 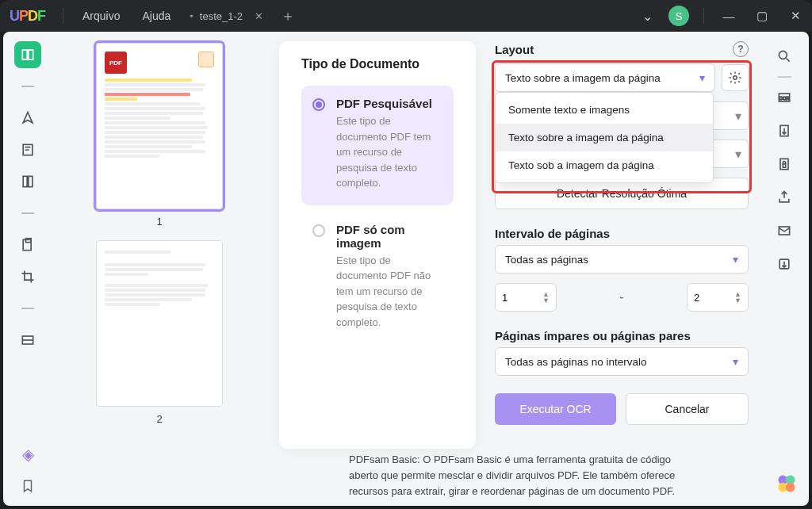 I want to click on odd-even-heading: Páginas ímpares ou páginas pares, so click(x=593, y=336).